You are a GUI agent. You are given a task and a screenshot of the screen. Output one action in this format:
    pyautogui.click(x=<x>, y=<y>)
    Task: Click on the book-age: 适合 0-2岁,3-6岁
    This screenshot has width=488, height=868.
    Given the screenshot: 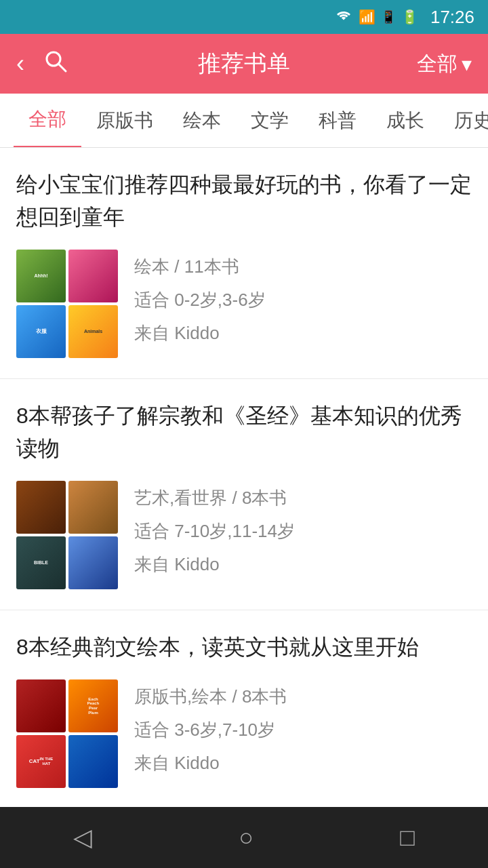 What is the action you would take?
    pyautogui.click(x=303, y=300)
    